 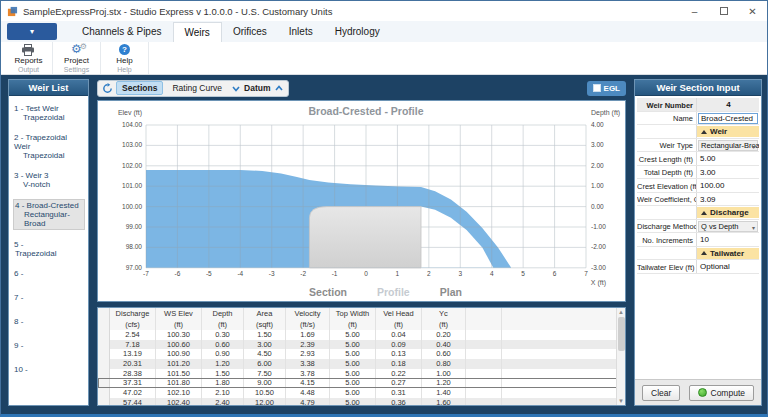 What do you see at coordinates (49, 322) in the screenshot?
I see `weir-list-item: 8 -` at bounding box center [49, 322].